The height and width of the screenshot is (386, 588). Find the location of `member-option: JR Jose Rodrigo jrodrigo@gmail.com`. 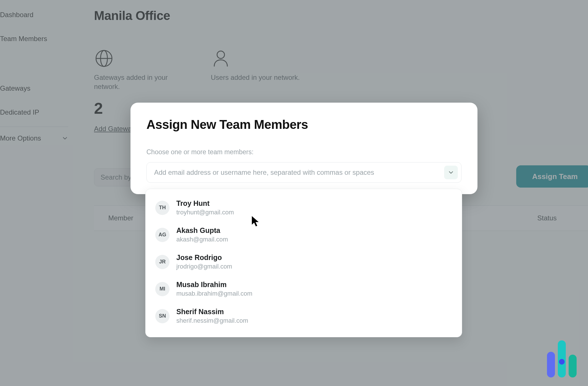

member-option: JR Jose Rodrigo jrodrigo@gmail.com is located at coordinates (304, 262).